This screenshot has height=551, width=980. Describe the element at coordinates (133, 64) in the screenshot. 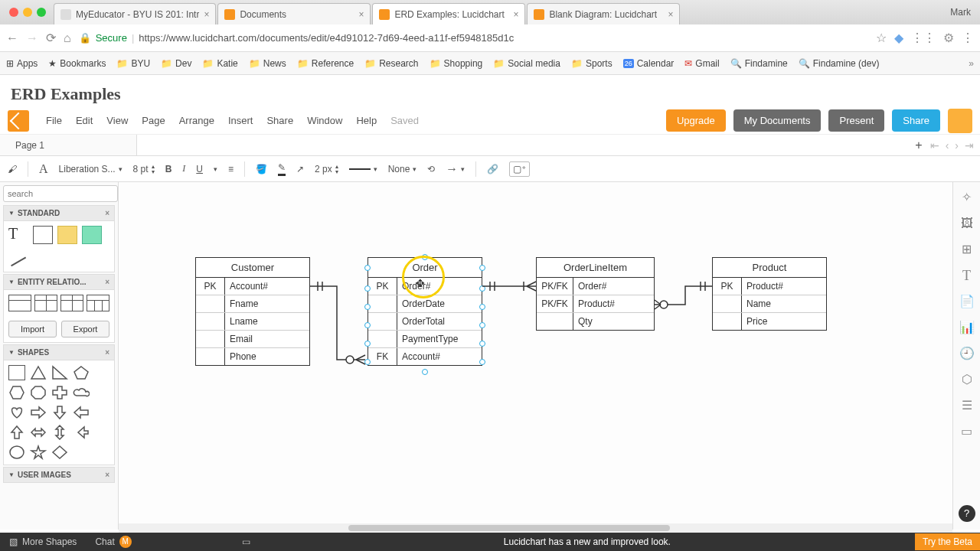

I see `bookmark-folder: 📁BYU` at that location.